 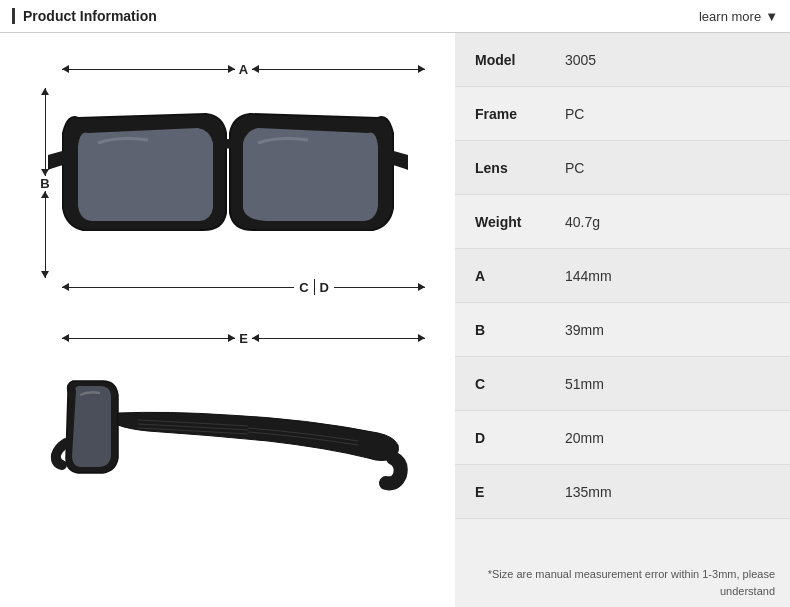 I want to click on label-e: E, so click(x=244, y=338).